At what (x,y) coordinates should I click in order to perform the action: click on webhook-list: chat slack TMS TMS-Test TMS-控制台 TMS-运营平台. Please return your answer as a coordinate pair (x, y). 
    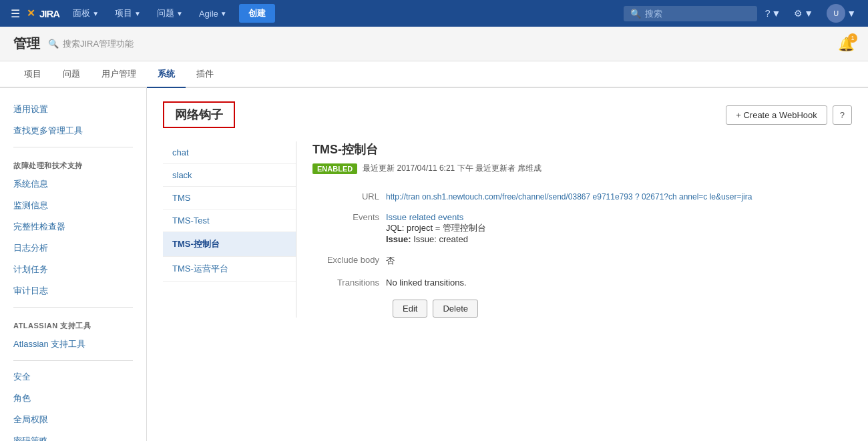
    Looking at the image, I should click on (230, 230).